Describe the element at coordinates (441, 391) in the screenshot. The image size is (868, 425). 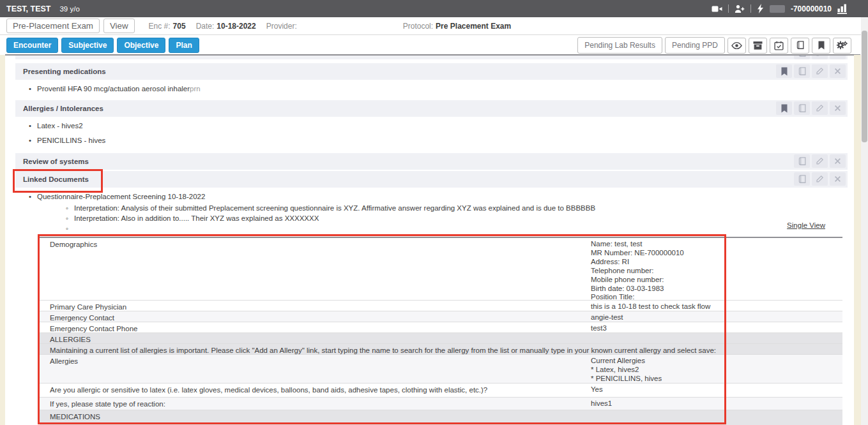
I see `table-row: Are you allergic or sensitive to latex (…` at that location.